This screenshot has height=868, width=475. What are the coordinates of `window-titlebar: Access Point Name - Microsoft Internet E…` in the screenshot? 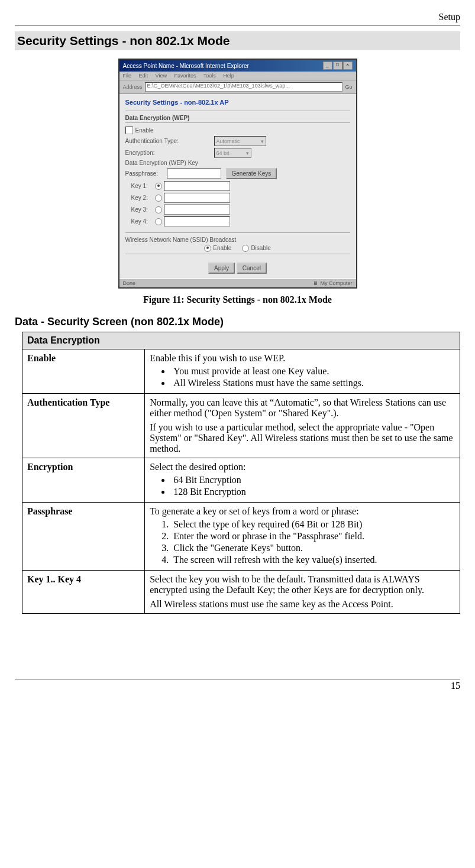 It's located at (238, 66).